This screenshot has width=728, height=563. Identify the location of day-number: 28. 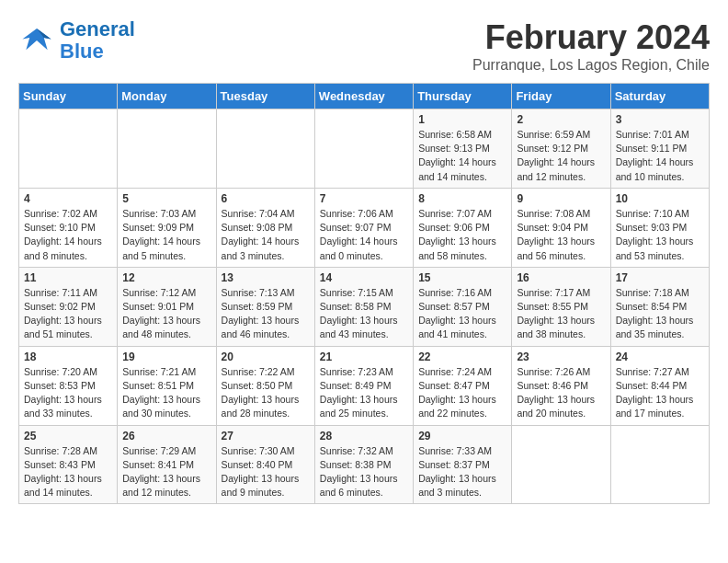
(364, 436).